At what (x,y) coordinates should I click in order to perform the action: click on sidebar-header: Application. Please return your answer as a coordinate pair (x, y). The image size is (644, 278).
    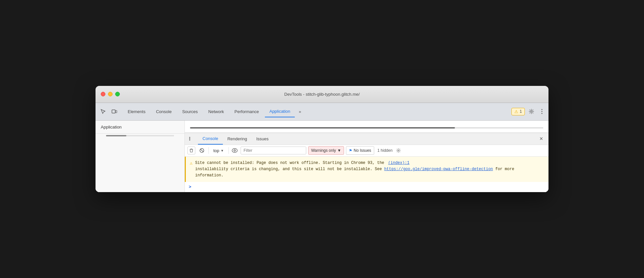
    Looking at the image, I should click on (140, 127).